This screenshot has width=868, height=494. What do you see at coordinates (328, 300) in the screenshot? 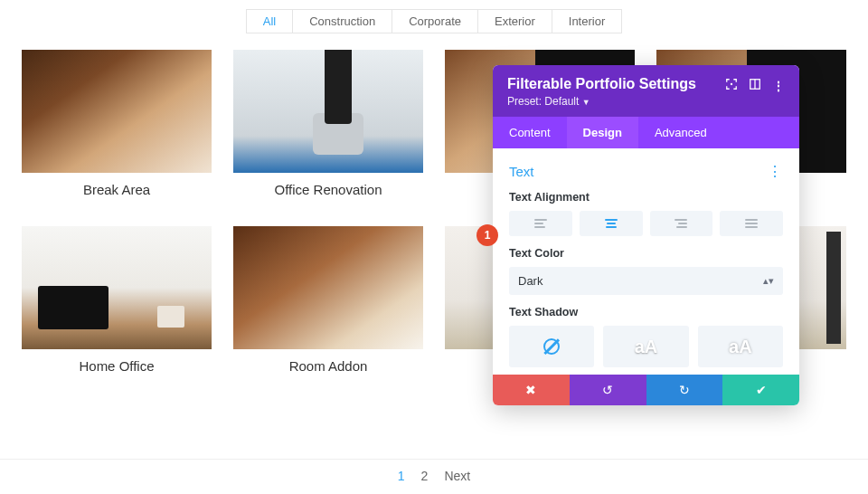
I see `portfolio-item: Room Addon` at bounding box center [328, 300].